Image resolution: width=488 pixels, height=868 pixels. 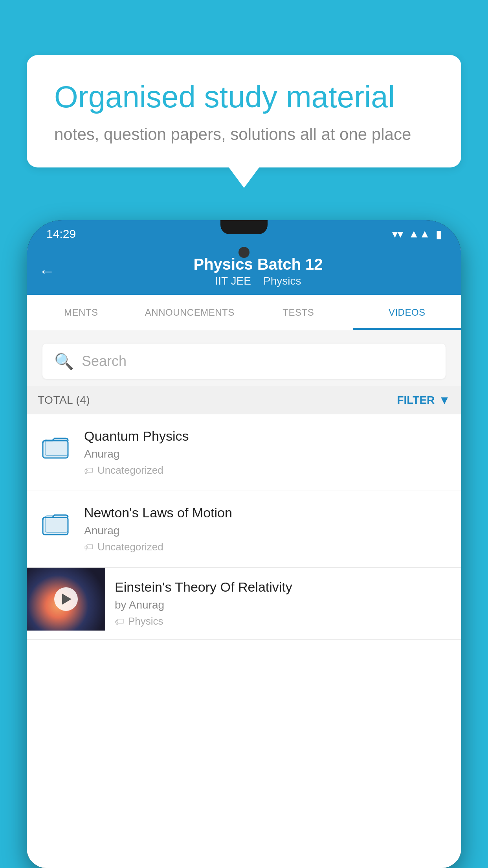 What do you see at coordinates (420, 234) in the screenshot?
I see `signal-icon: ▲▲` at bounding box center [420, 234].